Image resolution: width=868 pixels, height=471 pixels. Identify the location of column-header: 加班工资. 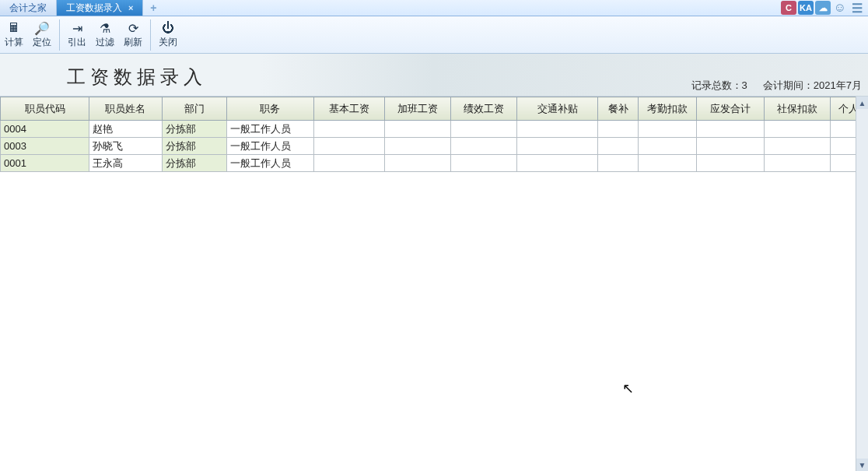
(418, 109).